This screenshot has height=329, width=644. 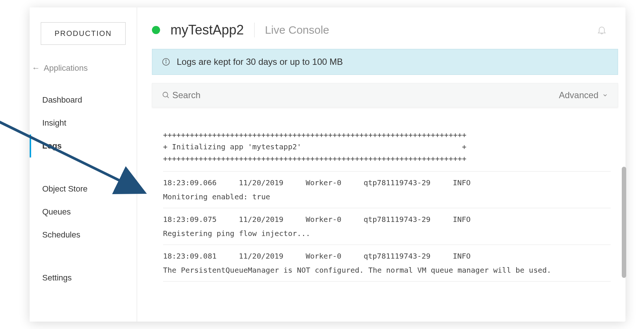 What do you see at coordinates (83, 100) in the screenshot?
I see `sidebar-item-dashboard: Dashboard` at bounding box center [83, 100].